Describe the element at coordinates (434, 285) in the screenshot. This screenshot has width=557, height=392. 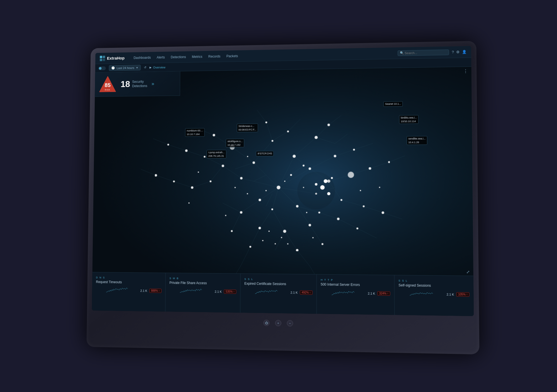
I see `metric-ssl2-title: Self-signed Sessions` at that location.